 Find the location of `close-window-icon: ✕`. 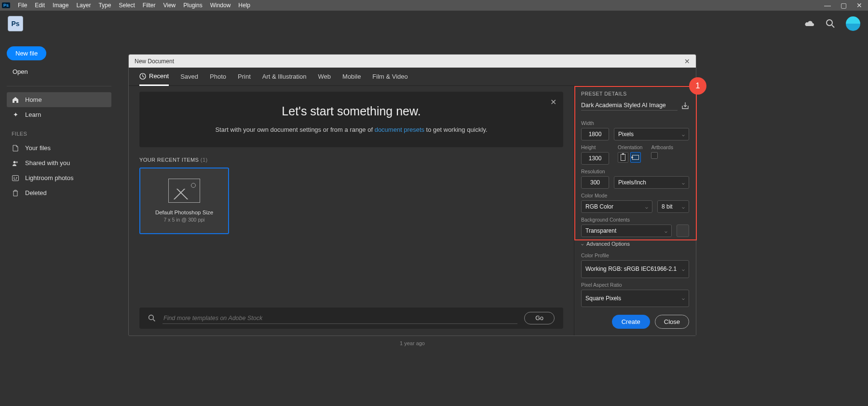

close-window-icon: ✕ is located at coordinates (859, 5).